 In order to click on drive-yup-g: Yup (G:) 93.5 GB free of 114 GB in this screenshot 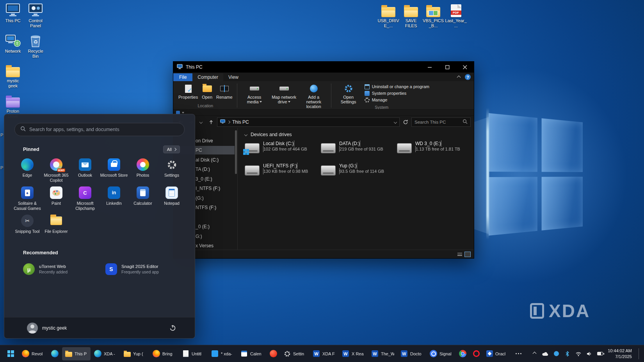, I will do `click(359, 172)`.